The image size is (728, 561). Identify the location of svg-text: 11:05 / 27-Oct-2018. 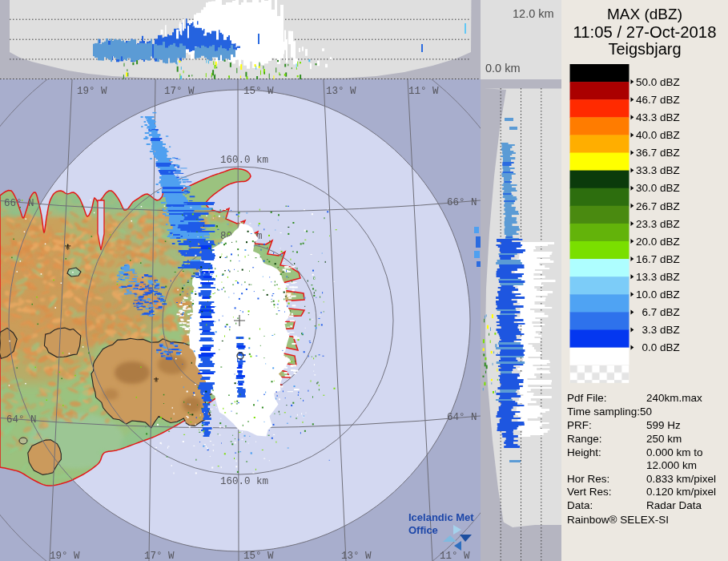
(646, 32).